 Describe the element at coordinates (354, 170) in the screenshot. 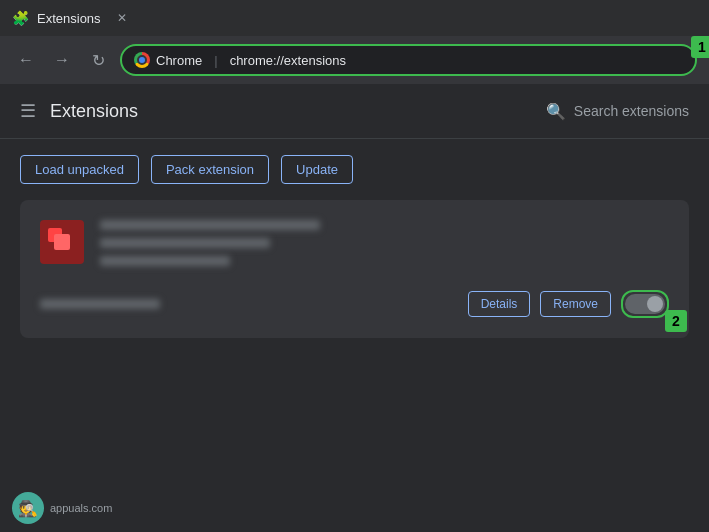

I see `toolbar: Load unpacked Pack extension Update` at that location.